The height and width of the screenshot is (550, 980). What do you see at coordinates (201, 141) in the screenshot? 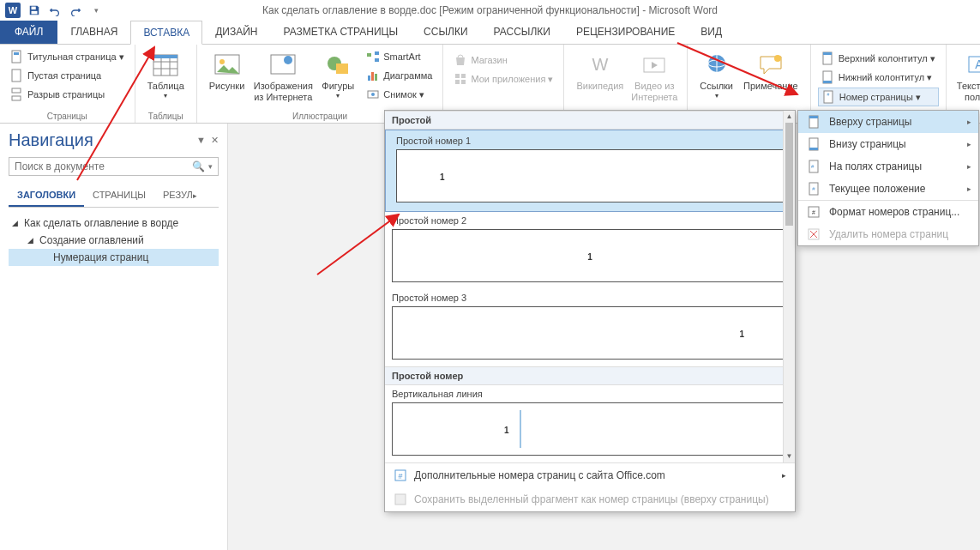
I see `nav-options-icon: ▼` at bounding box center [201, 141].